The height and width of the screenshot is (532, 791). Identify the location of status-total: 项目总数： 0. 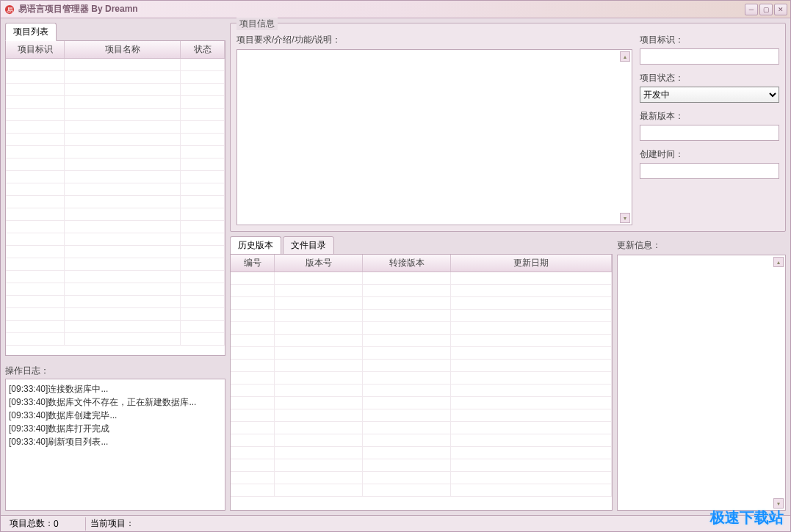
(46, 524).